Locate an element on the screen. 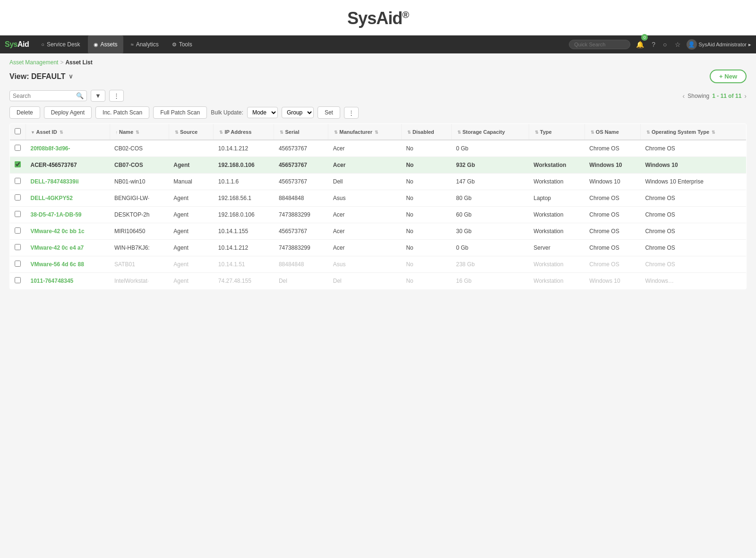 The image size is (756, 558). cell-name: NB01-win10 is located at coordinates (139, 182).